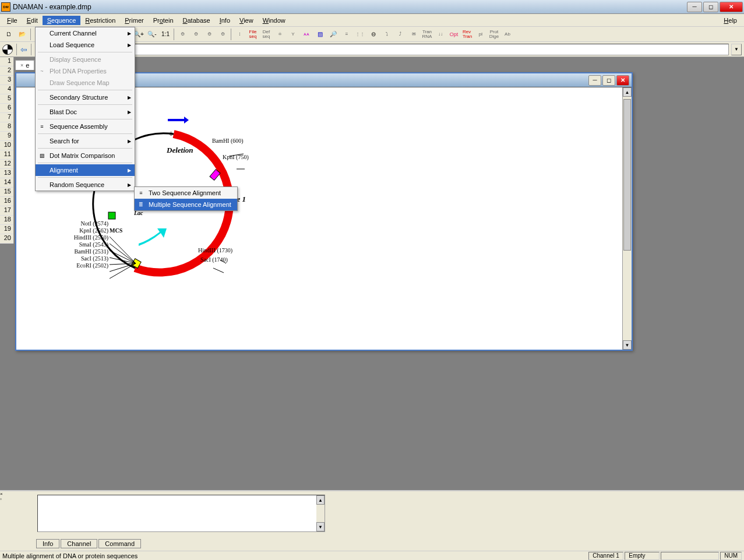 This screenshot has width=744, height=560. Describe the element at coordinates (507, 34) in the screenshot. I see `ab-button: Ab` at that location.